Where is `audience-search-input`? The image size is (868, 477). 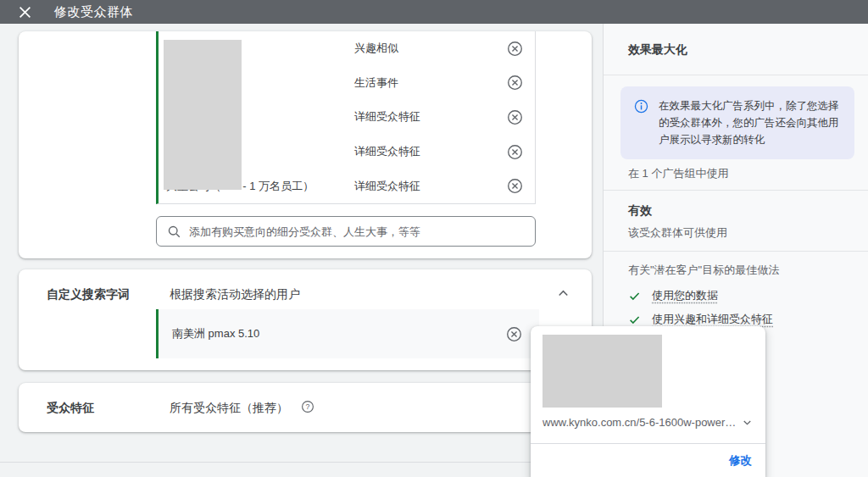
audience-search-input is located at coordinates (357, 232).